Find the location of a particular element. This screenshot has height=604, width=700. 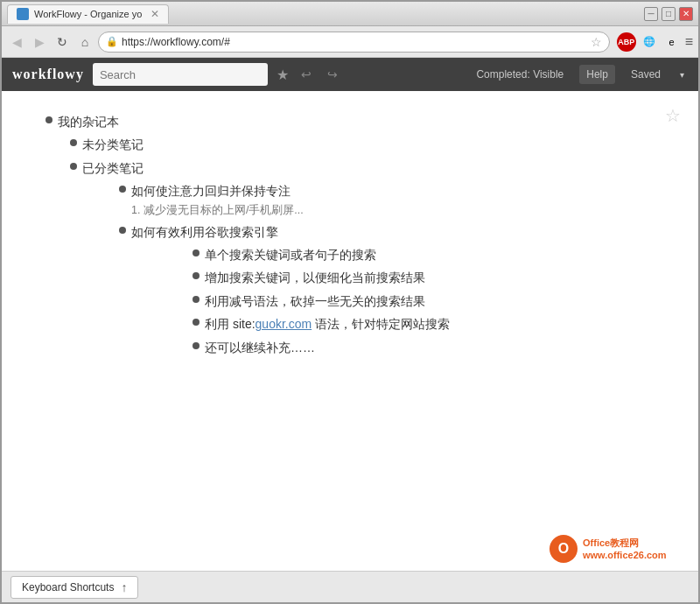

item-content: 单个搜索关键词或者句子的搜索 is located at coordinates (432, 255).